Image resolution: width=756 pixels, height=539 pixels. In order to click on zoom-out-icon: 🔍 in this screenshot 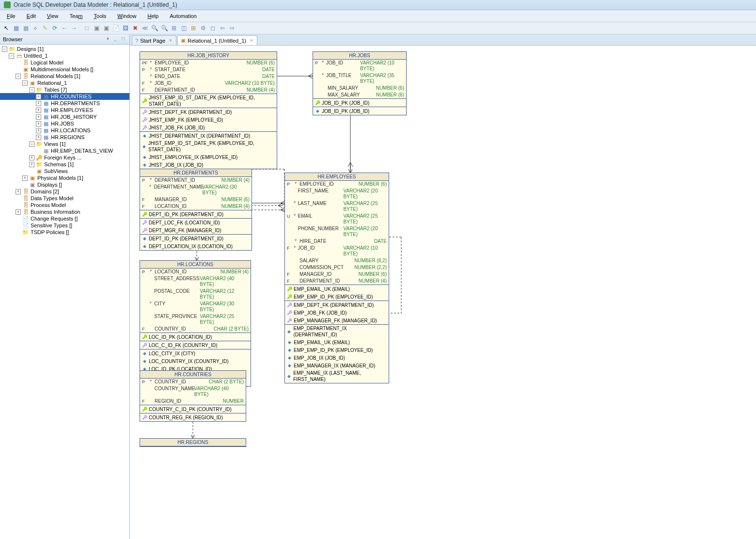, I will do `click(164, 28)`.